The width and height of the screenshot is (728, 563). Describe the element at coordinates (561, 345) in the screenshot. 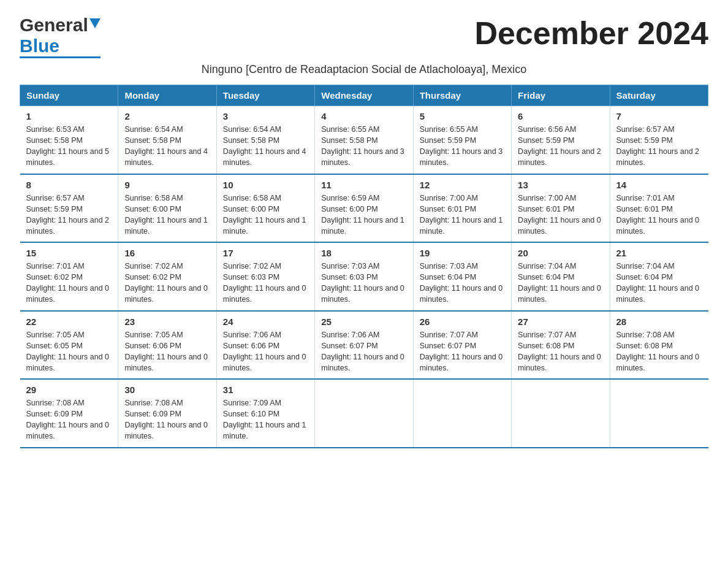

I see `day-cell: 27 Sunrise: 7:07 AMSunset: 6:08 PMDaylig…` at that location.